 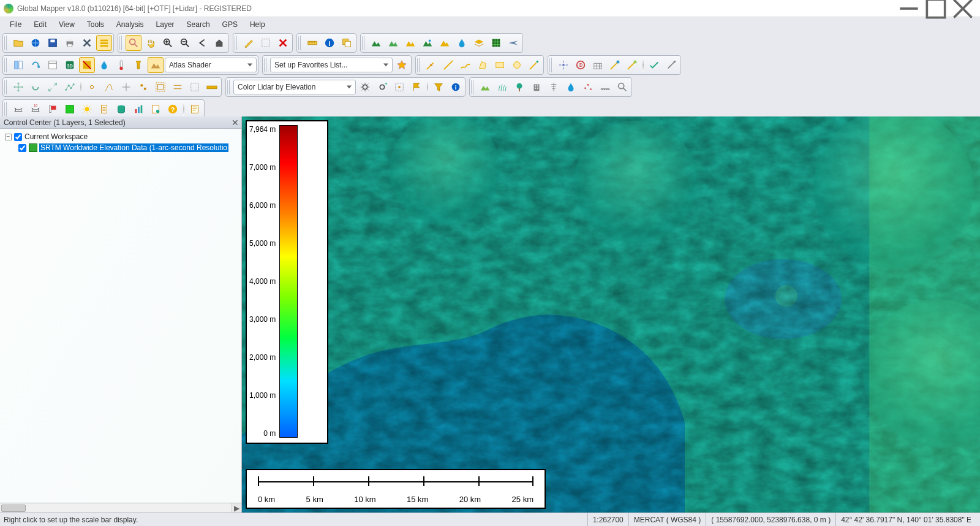 What do you see at coordinates (121, 65) in the screenshot?
I see `thermometer-icon` at bounding box center [121, 65].